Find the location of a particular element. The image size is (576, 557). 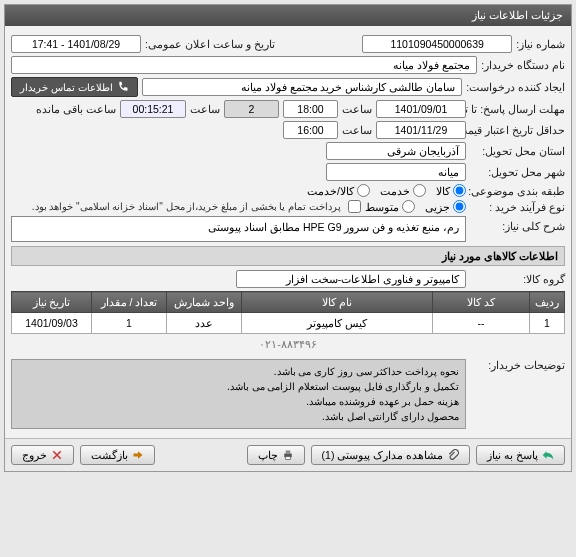

category-radio-group: کالا خدمت کالا/خدمت is located at coordinates (386, 190).